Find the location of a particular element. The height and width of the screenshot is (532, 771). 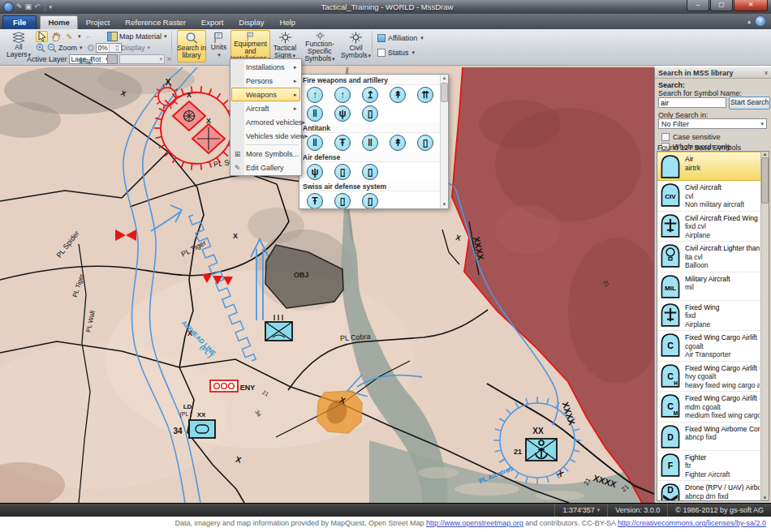

result-text: Military Aircraftmil is located at coordinates (708, 283).